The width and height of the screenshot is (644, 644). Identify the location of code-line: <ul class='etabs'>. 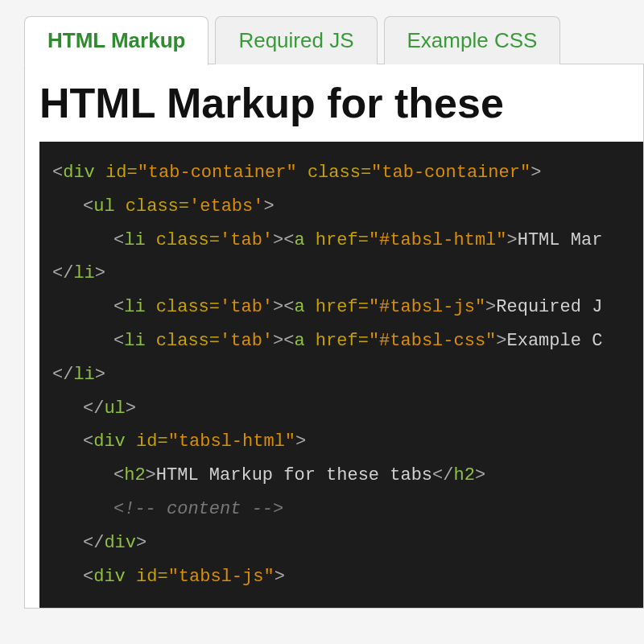
(163, 207).